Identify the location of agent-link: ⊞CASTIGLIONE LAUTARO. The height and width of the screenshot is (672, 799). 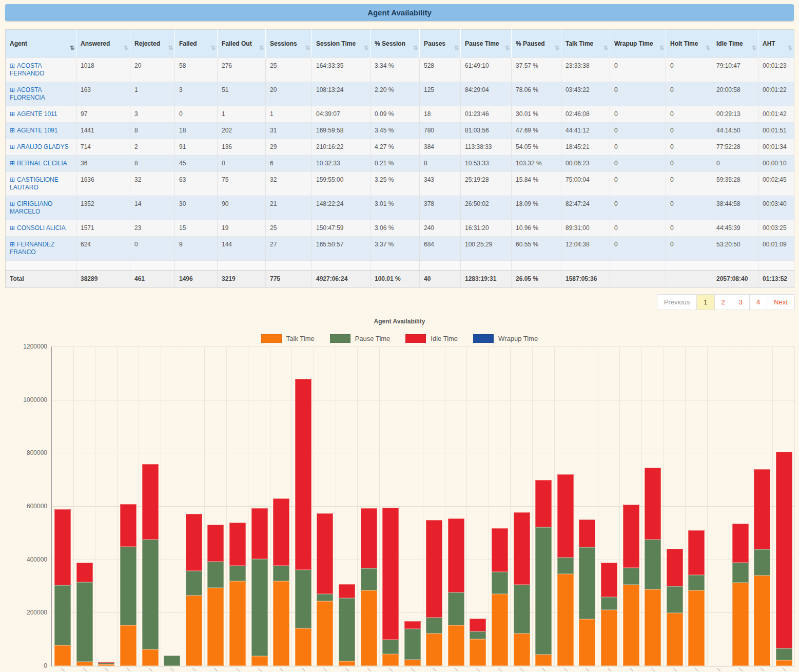
(34, 184).